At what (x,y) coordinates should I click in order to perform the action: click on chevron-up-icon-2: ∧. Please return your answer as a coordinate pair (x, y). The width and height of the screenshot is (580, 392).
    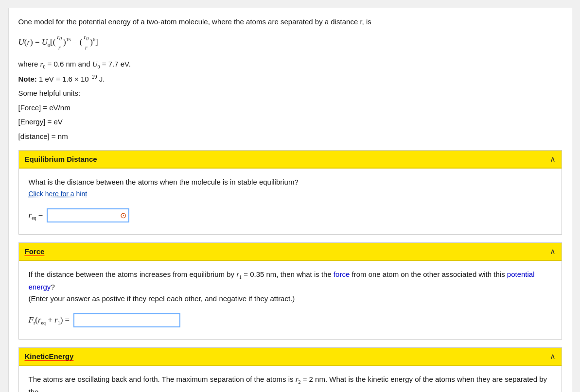
    Looking at the image, I should click on (553, 252).